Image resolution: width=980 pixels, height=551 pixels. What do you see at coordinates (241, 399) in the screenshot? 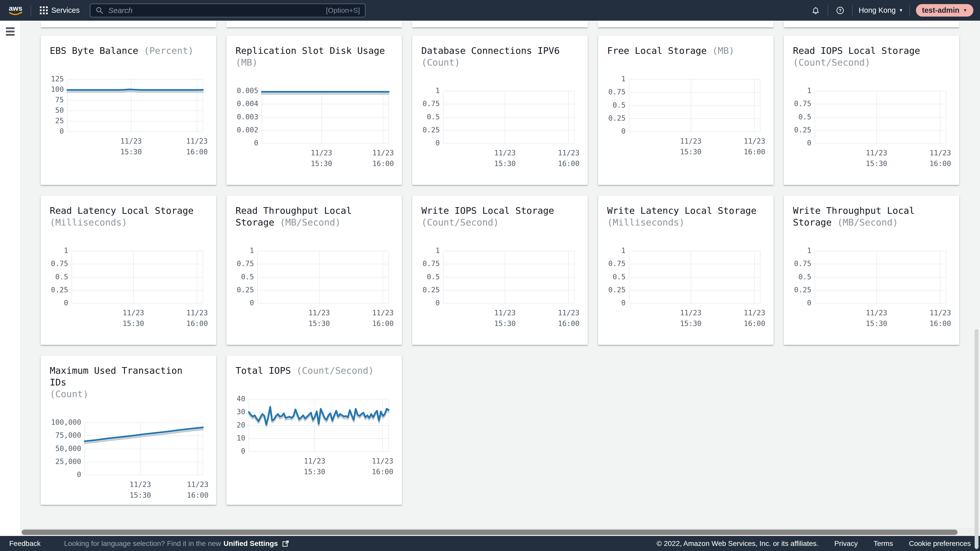
I see `y-tick-label: 40` at bounding box center [241, 399].